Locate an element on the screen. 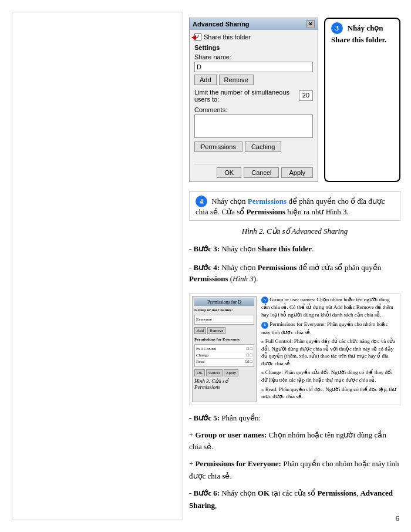 The image size is (411, 532). share-folder-label: Share this folder is located at coordinates (227, 37).